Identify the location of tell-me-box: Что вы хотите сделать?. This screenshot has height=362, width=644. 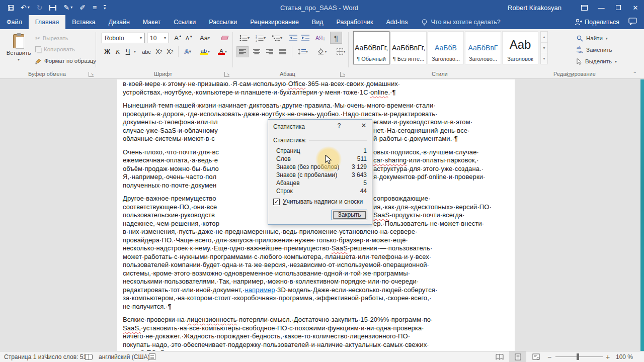
(457, 22).